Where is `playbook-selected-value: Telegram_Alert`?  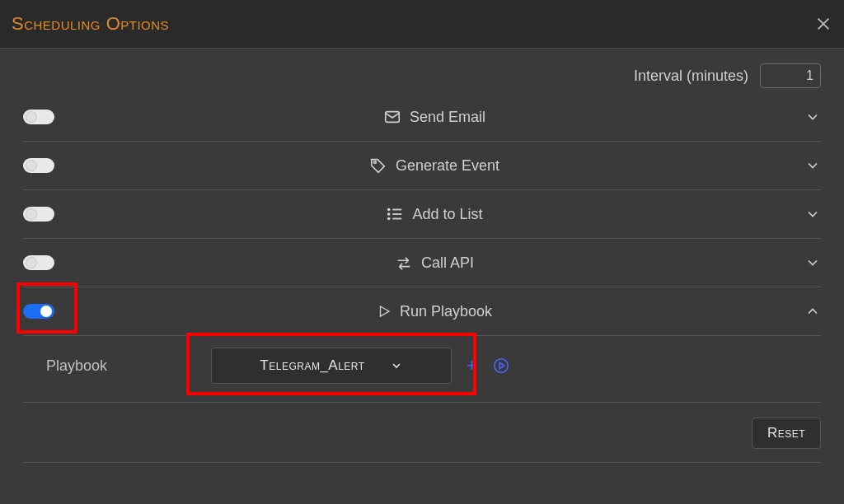
playbook-selected-value: Telegram_Alert is located at coordinates (312, 366).